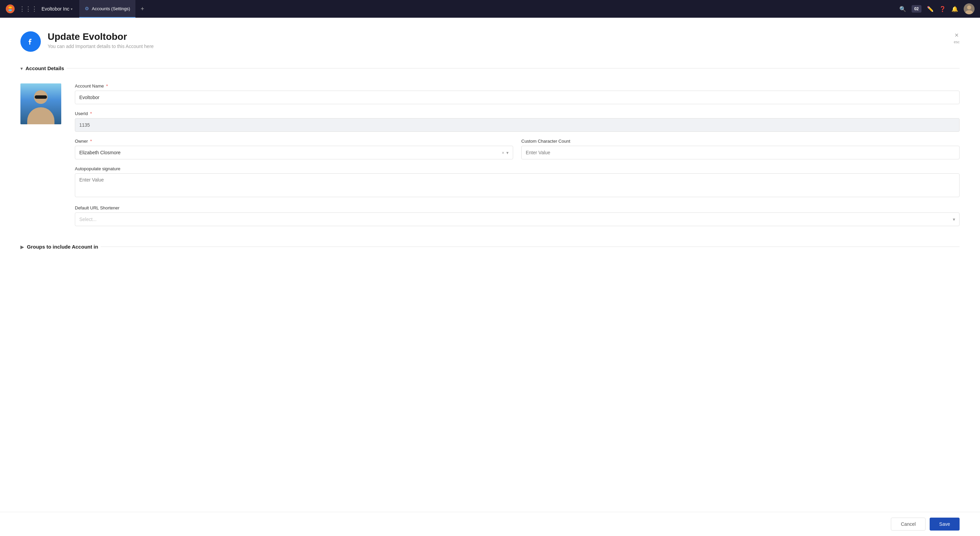 This screenshot has height=536, width=980. I want to click on account-name-row: Account Name *, so click(517, 94).